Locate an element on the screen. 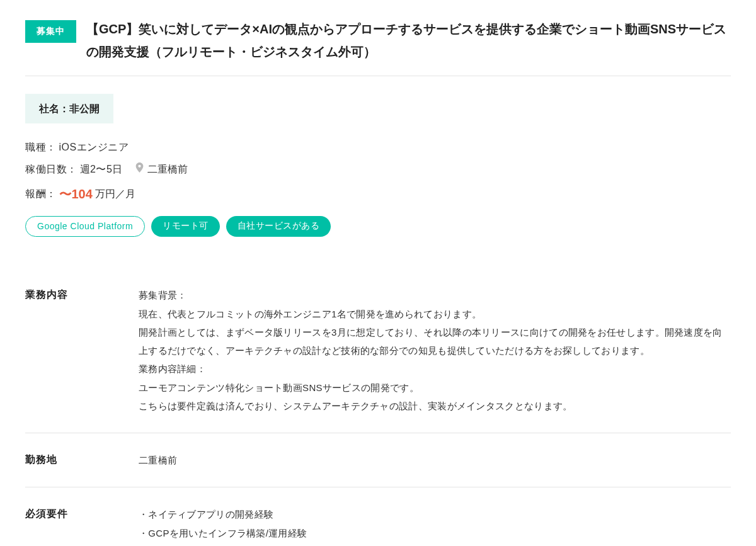 This screenshot has height=546, width=756. meta-salary-label: 報酬： is located at coordinates (41, 194).